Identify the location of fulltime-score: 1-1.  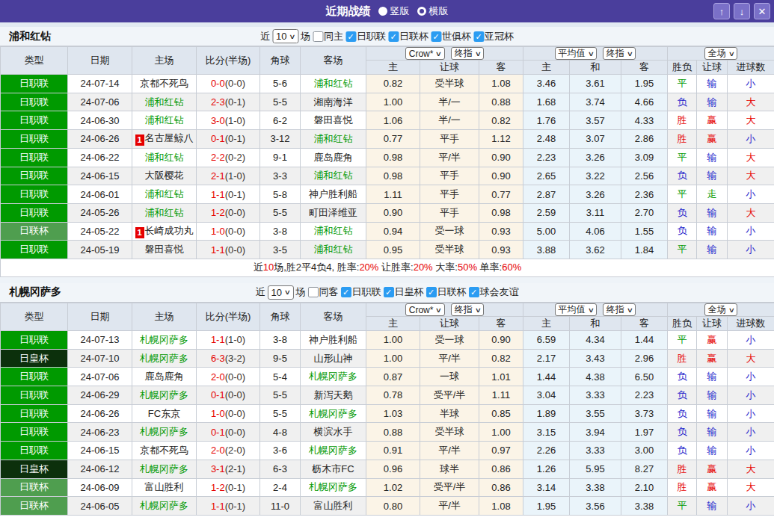
(218, 507).